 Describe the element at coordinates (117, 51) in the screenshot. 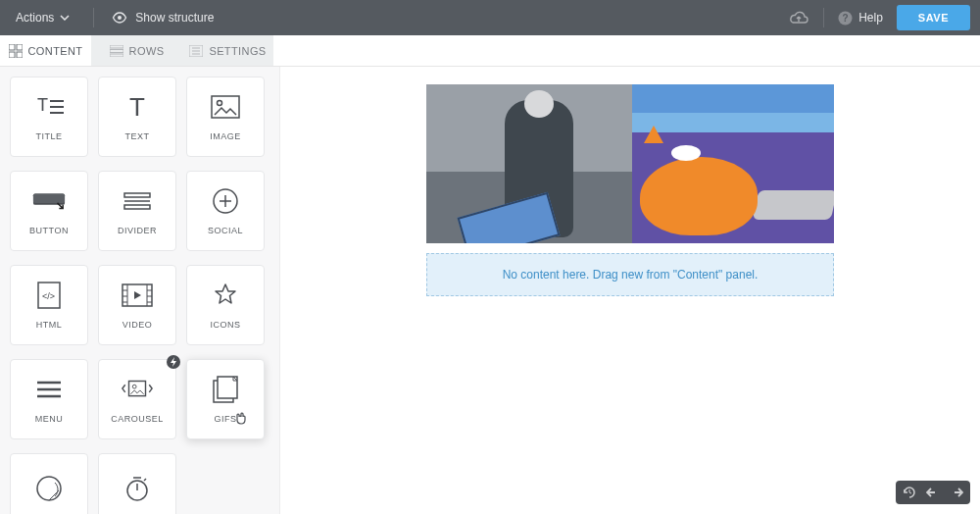

I see `rows-icon` at that location.